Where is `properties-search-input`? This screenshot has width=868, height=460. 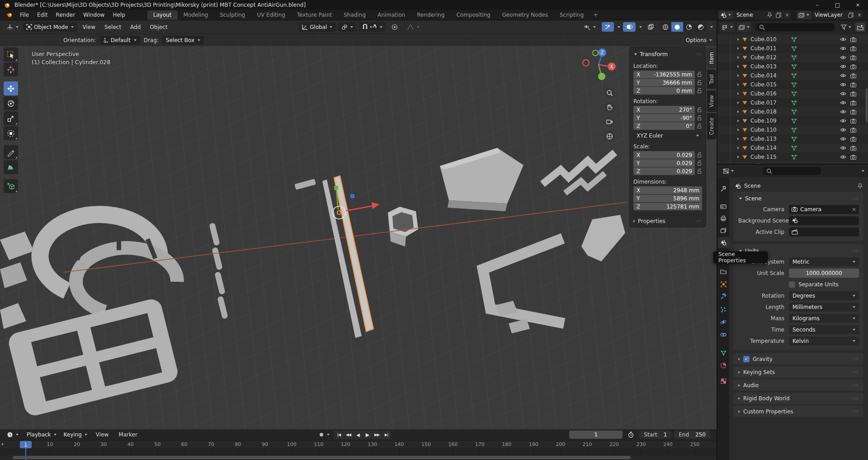 properties-search-input is located at coordinates (792, 171).